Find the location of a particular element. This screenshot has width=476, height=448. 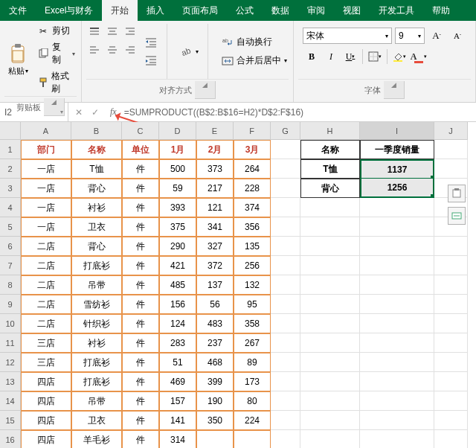

wrap-text-button: ab自动换行 is located at coordinates (254, 42).